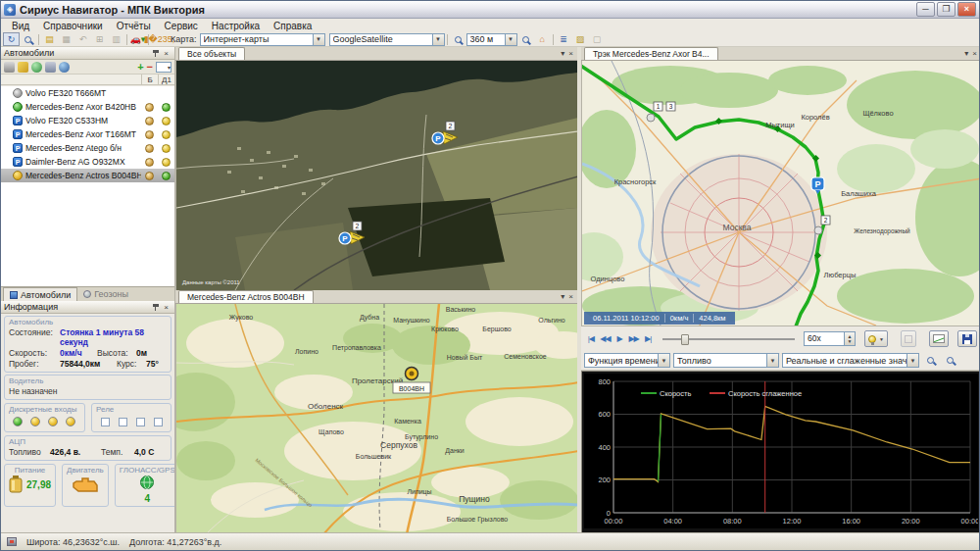 Image resolution: width=980 pixels, height=551 pixels. I want to click on empty-toggle-icon: ▢, so click(598, 39).